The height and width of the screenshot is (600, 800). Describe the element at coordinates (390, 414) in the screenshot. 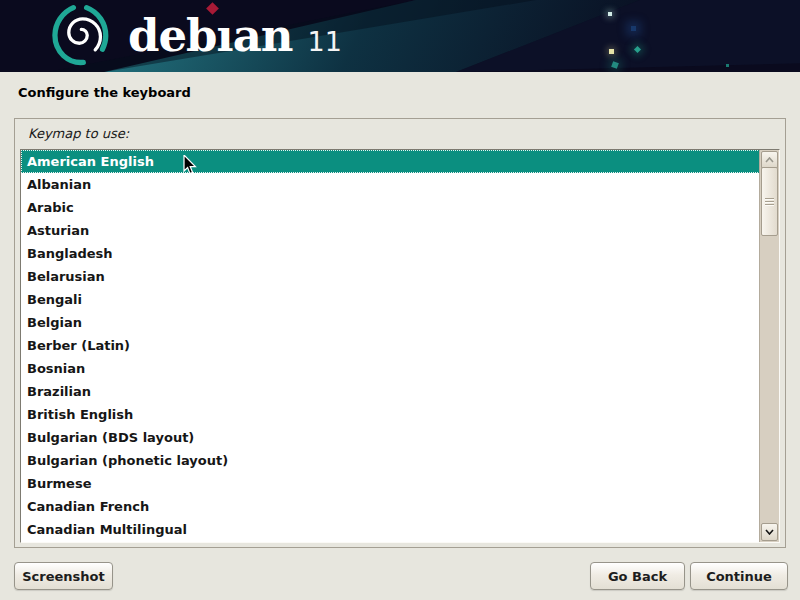

I see `keymap-option: British English` at that location.